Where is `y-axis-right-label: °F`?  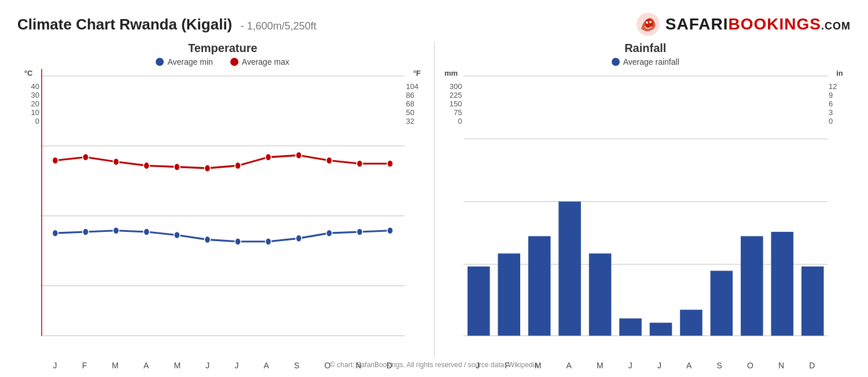
y-axis-right-label: °F is located at coordinates (417, 73).